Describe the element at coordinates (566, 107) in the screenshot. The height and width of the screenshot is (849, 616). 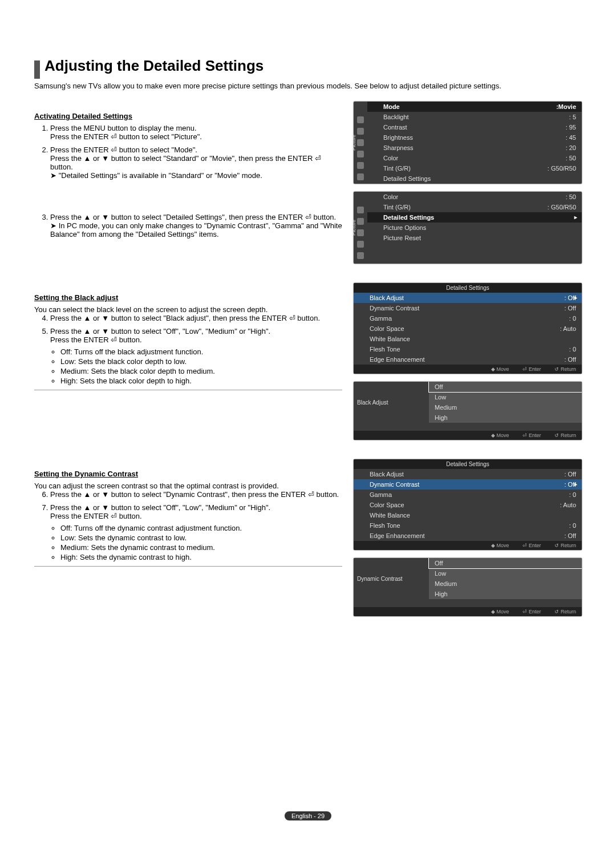
I see `osd-mode-value: :Movie` at that location.